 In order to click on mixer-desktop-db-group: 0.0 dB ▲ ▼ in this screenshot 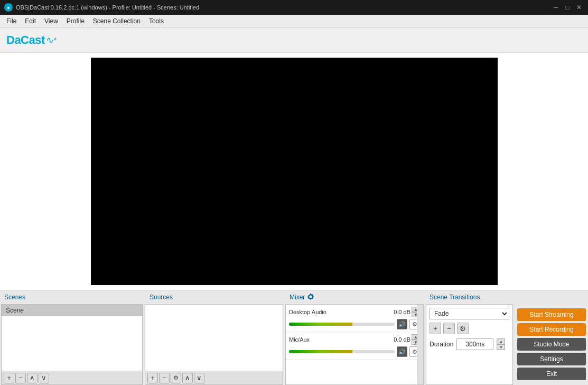, I will do `click(407, 312)`.